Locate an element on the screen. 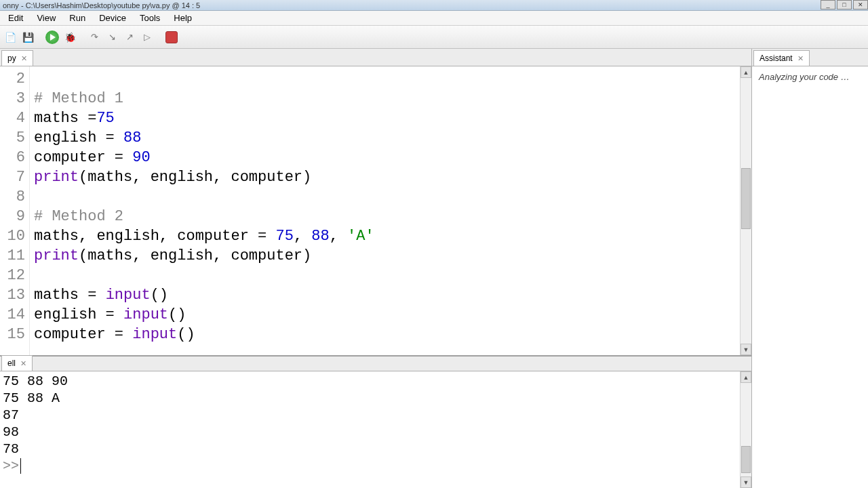 The width and height of the screenshot is (868, 488). shell-tabstrip: ell ✕ is located at coordinates (376, 364).